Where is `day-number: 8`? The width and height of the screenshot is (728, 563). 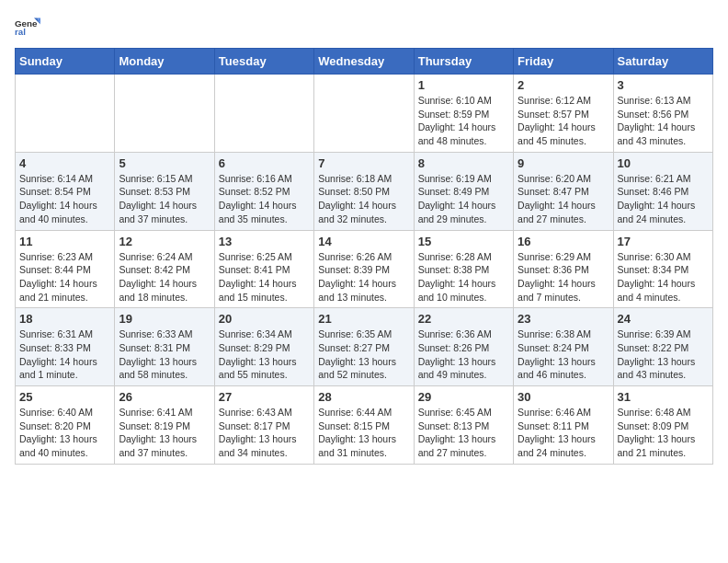 day-number: 8 is located at coordinates (463, 164).